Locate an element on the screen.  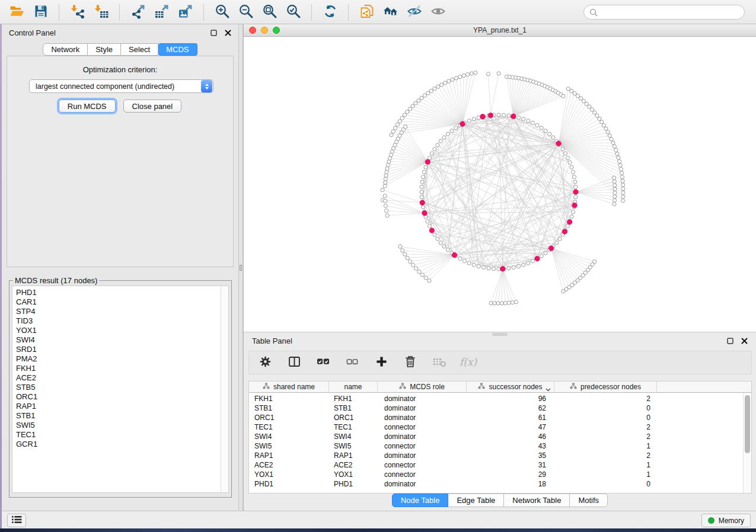
zoom-selected-button is located at coordinates (293, 12).